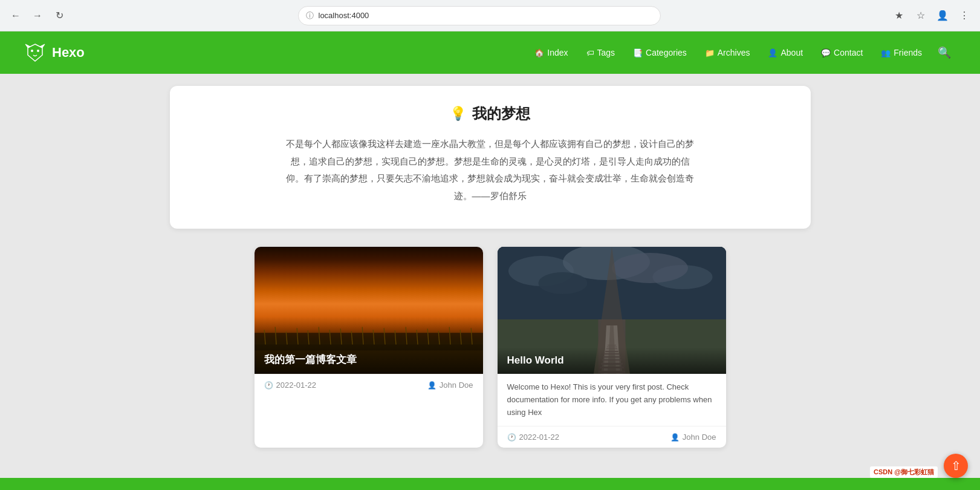  Describe the element at coordinates (511, 437) in the screenshot. I see `clock-icon-2: 🕐` at that location.